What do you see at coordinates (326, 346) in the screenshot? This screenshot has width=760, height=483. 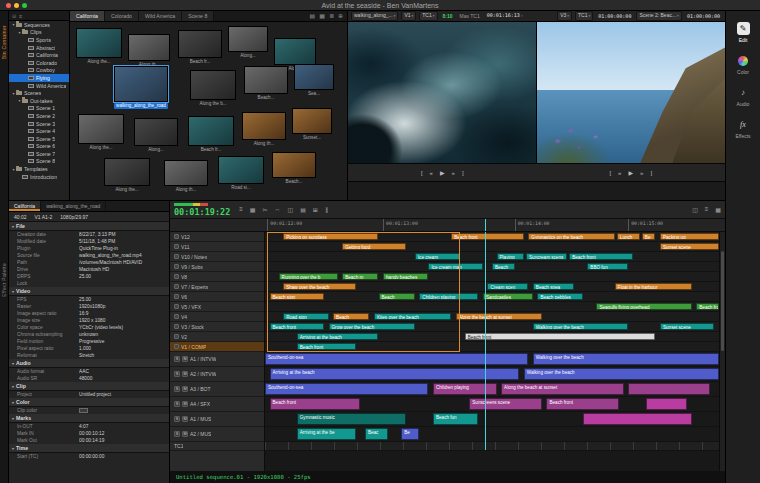 I see `timeline-clip: Beach front` at bounding box center [326, 346].